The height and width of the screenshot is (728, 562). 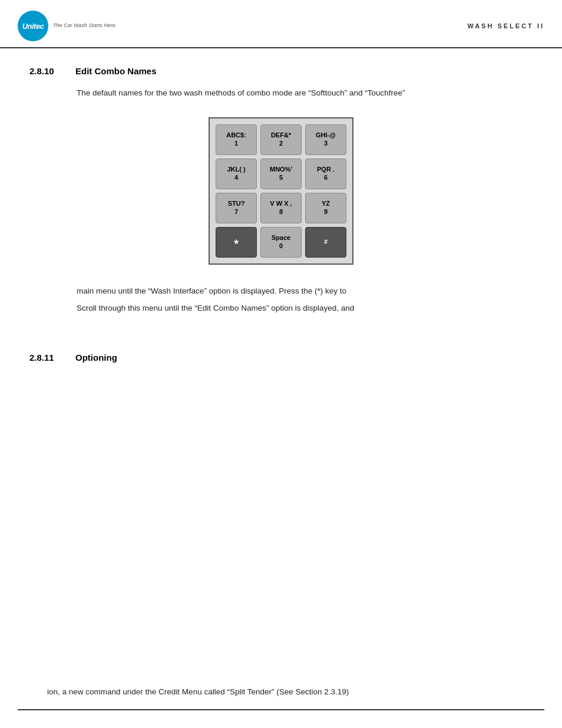 What do you see at coordinates (281, 174) in the screenshot?
I see `key-5: MNO%'5` at bounding box center [281, 174].